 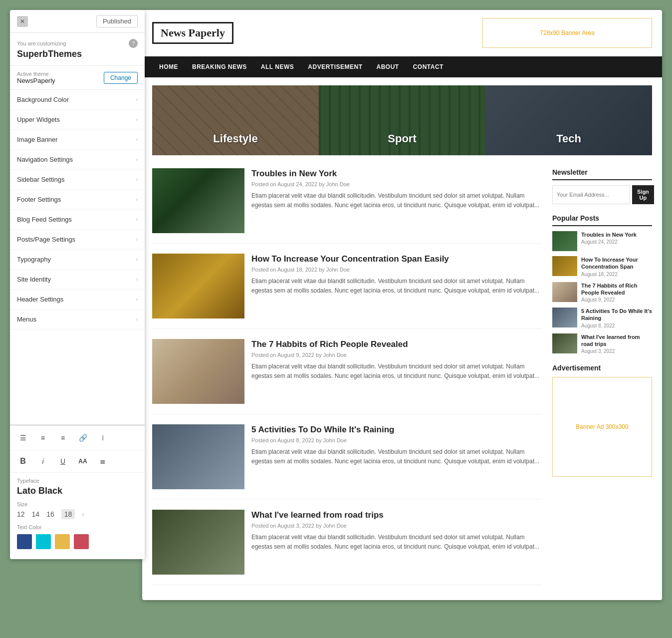 What do you see at coordinates (77, 100) in the screenshot?
I see `menu-link-background-color: Background Color›` at bounding box center [77, 100].